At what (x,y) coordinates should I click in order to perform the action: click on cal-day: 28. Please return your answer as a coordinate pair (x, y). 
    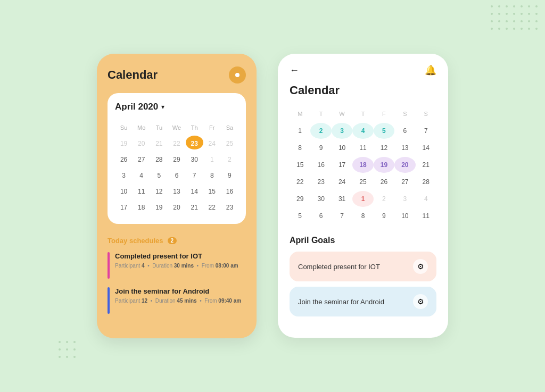
    Looking at the image, I should click on (159, 159).